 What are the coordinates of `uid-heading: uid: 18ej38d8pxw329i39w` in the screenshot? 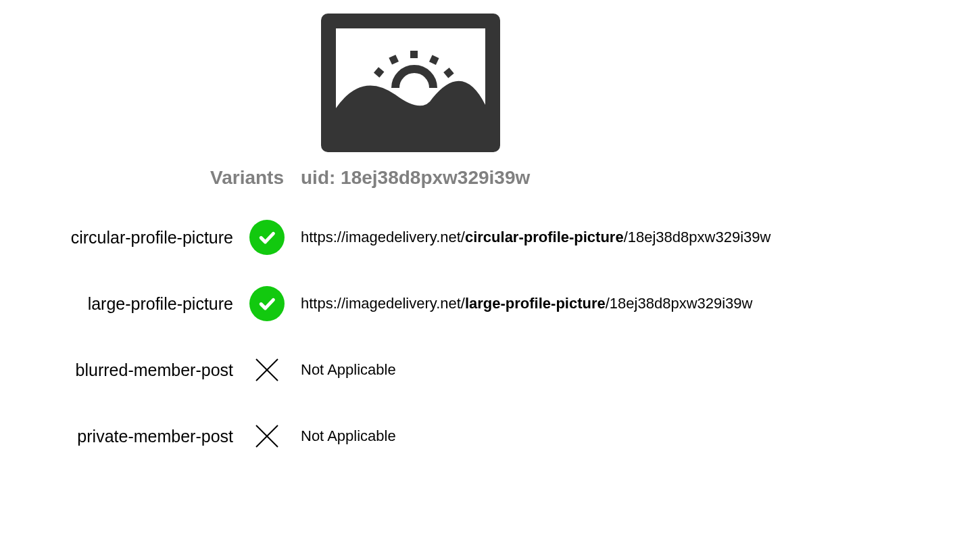 It's located at (415, 178).